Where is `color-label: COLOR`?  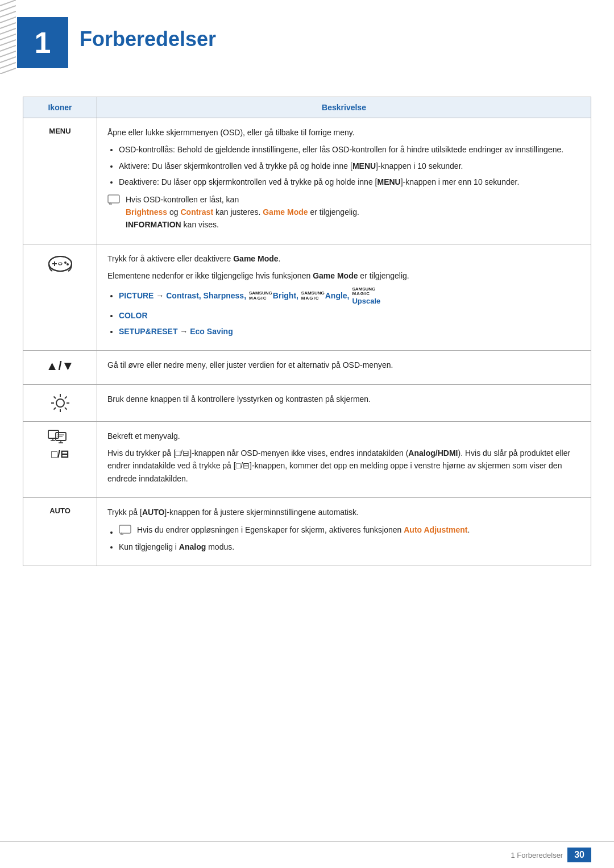 color-label: COLOR is located at coordinates (133, 315).